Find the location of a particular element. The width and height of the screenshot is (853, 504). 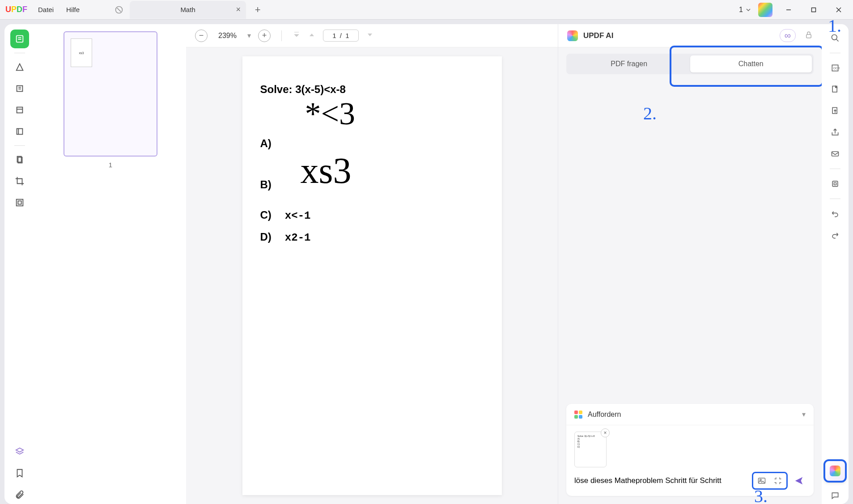

ai-input-container: Auffordern ▾ Solve: 3(x-5)<x-8 A) B) C) … is located at coordinates (690, 450).